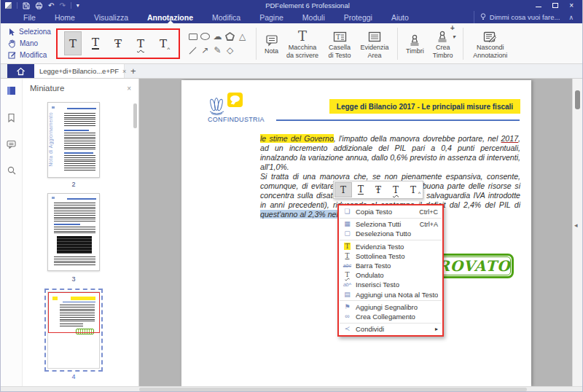 The height and width of the screenshot is (392, 583). What do you see at coordinates (375, 35) in the screenshot?
I see `highlight-area-icon` at bounding box center [375, 35].